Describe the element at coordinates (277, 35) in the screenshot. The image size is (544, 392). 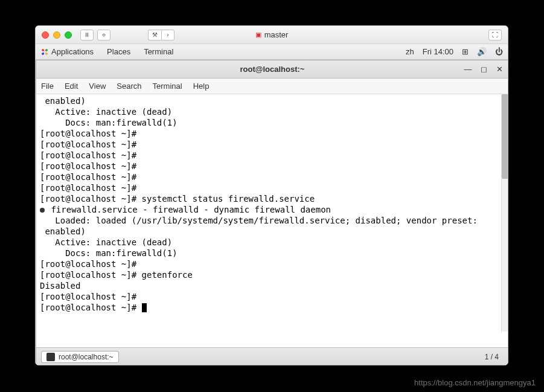
I see `vm-title-text: master` at that location.